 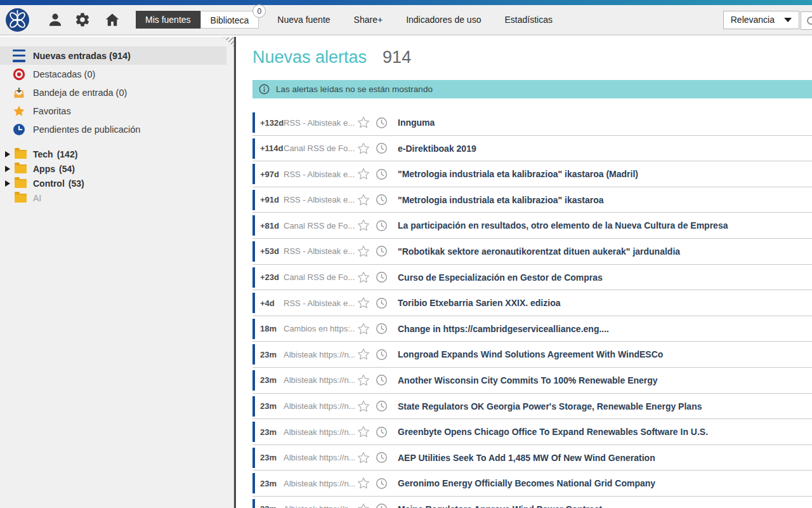 What do you see at coordinates (19, 74) in the screenshot?
I see `bullseye-icon` at bounding box center [19, 74].